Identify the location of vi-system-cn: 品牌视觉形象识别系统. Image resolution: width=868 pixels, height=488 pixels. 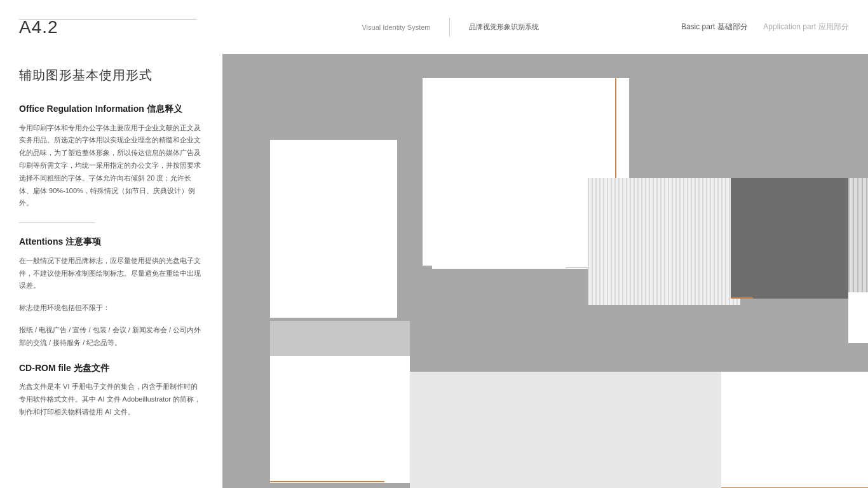
(504, 27).